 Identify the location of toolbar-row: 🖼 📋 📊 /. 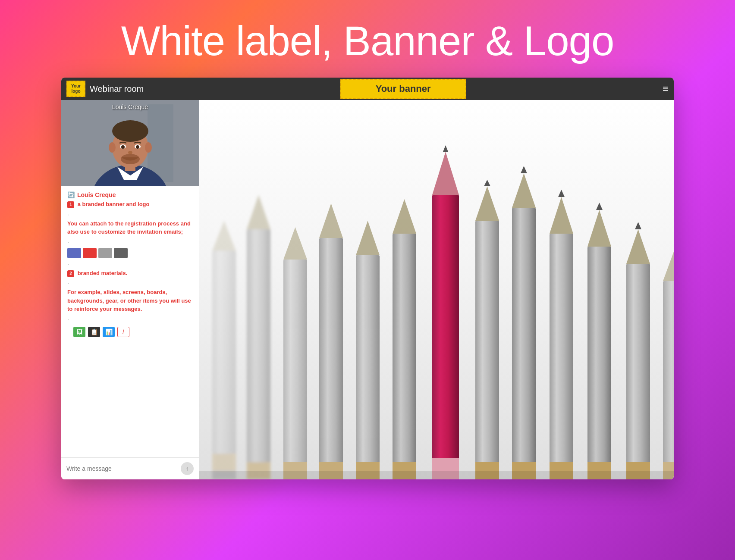
(130, 333).